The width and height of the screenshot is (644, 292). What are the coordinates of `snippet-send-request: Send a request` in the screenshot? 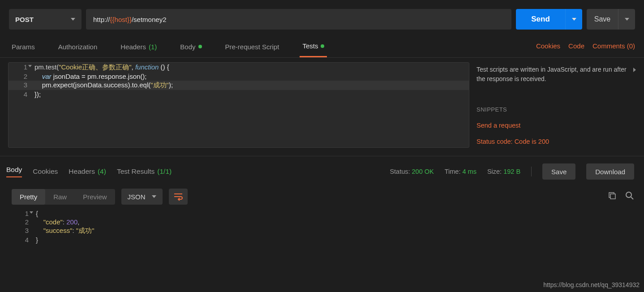 It's located at (555, 125).